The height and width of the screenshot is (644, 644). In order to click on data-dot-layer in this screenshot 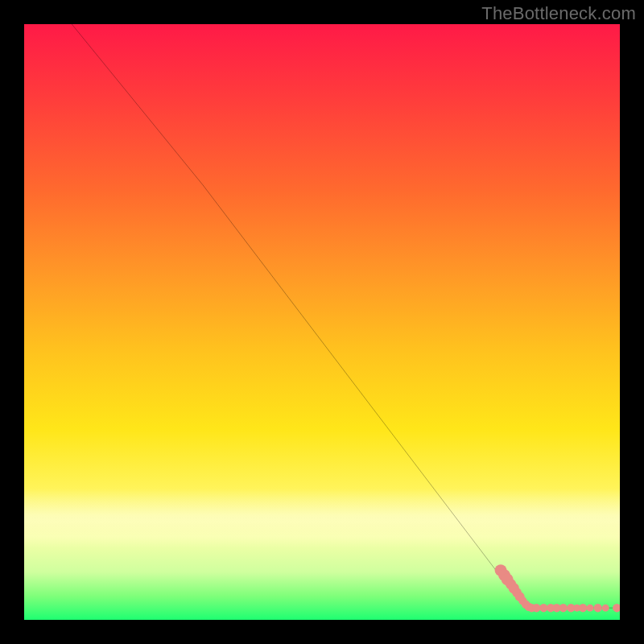, I will do `click(557, 588)`.